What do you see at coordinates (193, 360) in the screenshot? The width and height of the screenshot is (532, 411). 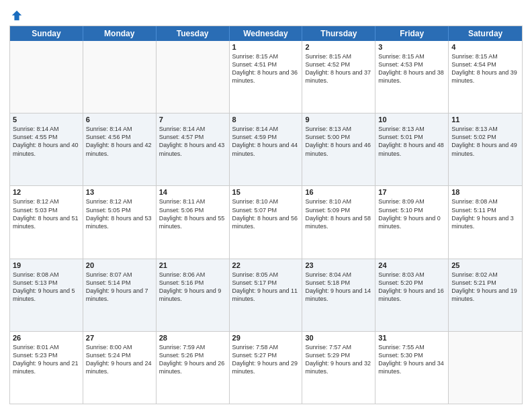 I see `day-info: Sunrise: 7:59 AM Sunset: 5:26 PM Dayligh…` at bounding box center [193, 360].